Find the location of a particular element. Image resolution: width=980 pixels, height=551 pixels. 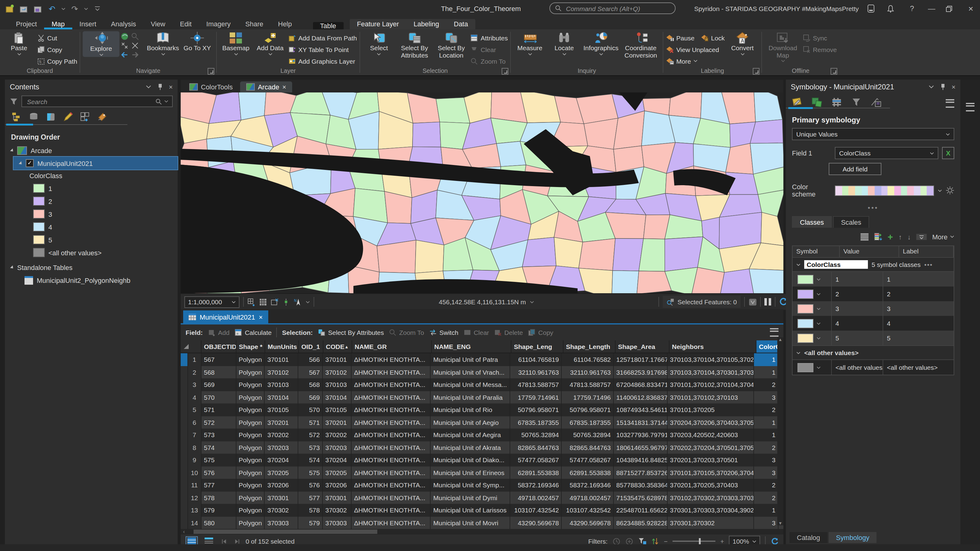

table-row: 14580Polygon370303579370303ΔΗΜΟΤΙΚΗ ΕΝΟΤ… is located at coordinates (482, 522).